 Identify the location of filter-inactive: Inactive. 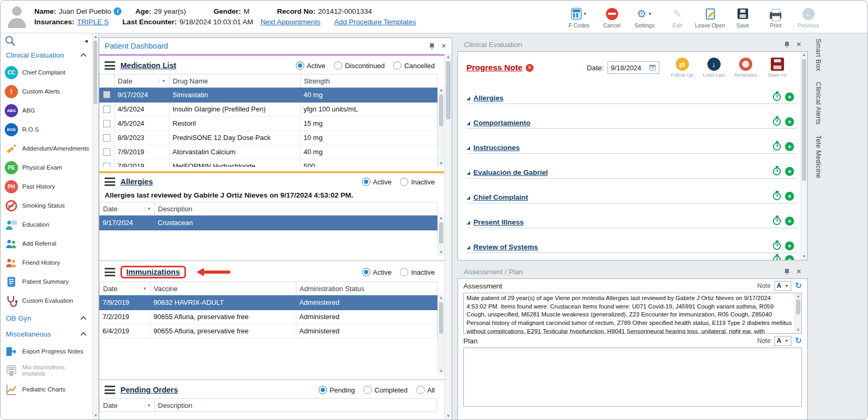
(417, 272).